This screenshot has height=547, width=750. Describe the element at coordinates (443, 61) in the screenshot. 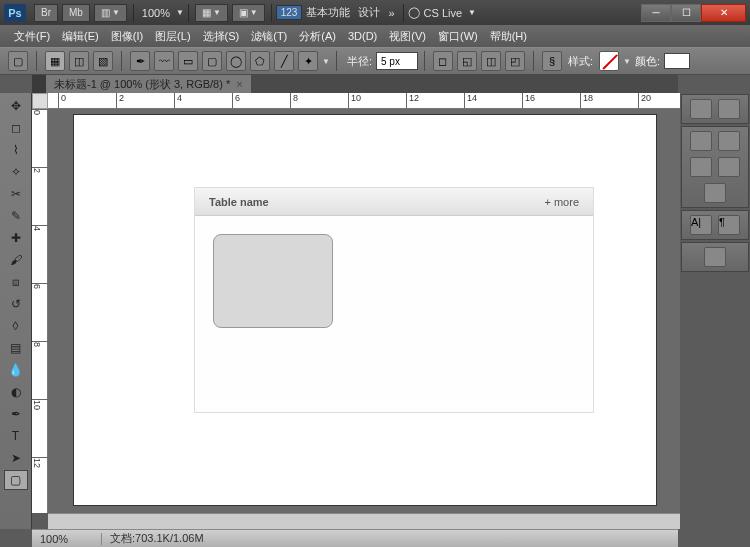

I see `combine-add-icon: ◻` at that location.